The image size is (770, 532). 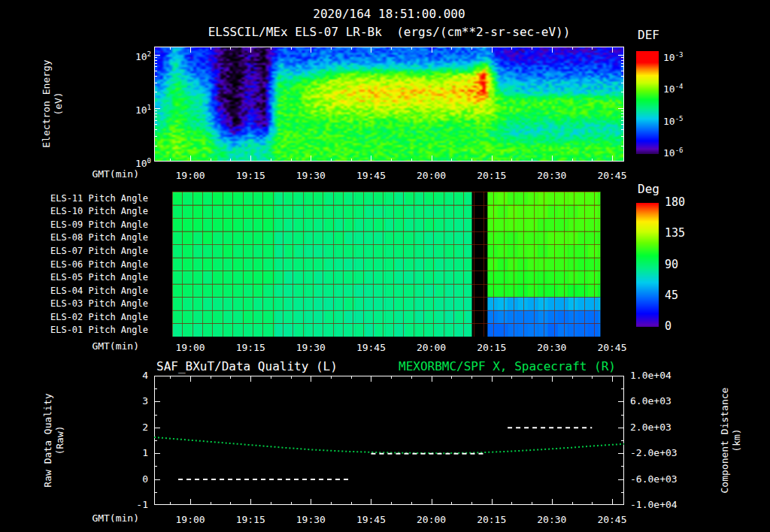 What do you see at coordinates (390, 14) in the screenshot?
I see `datetime-title: 2020/164 18:51:00.000` at bounding box center [390, 14].